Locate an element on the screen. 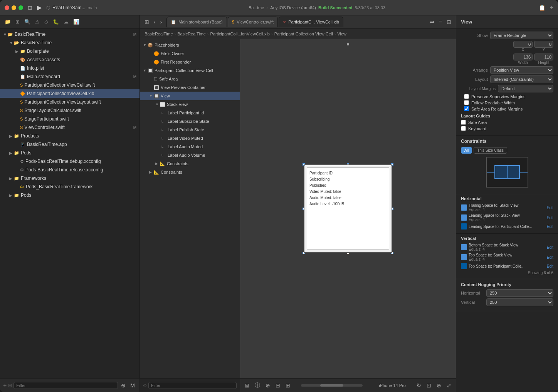 The width and height of the screenshot is (558, 392). tp-constraints-outer: ▶ 📐 Constraints is located at coordinates (190, 172).